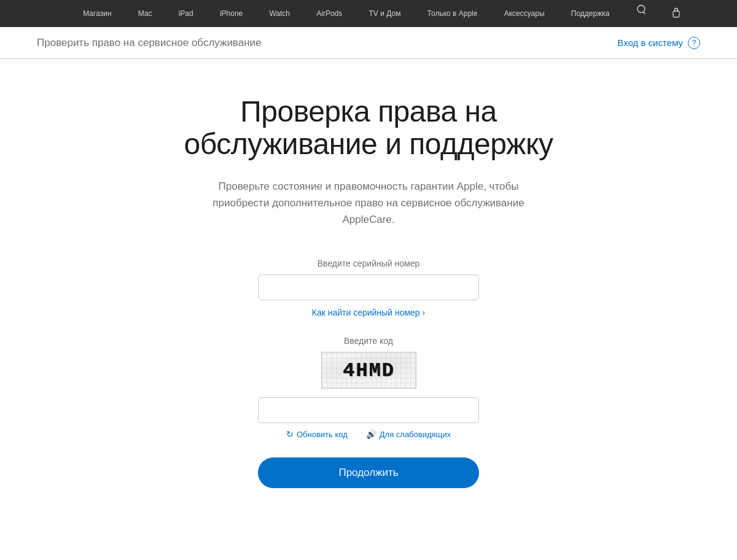 This screenshot has width=737, height=560. I want to click on continue-button: Продолжить, so click(368, 473).